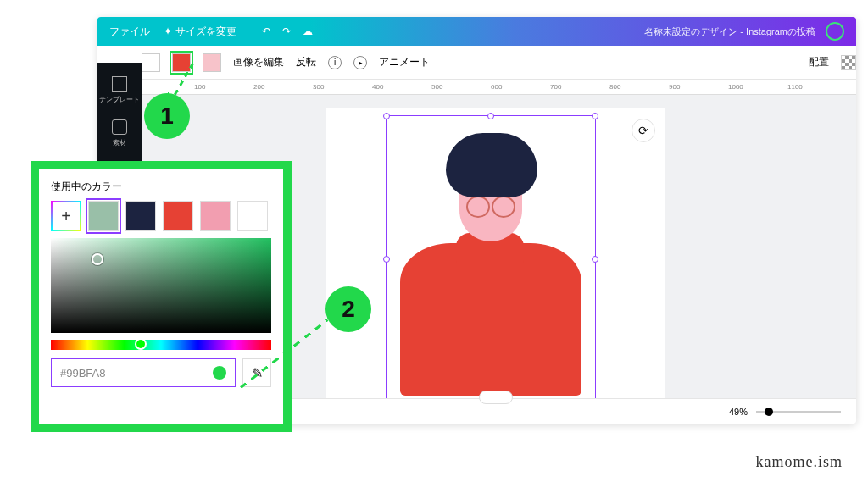 The width and height of the screenshot is (868, 488). I want to click on color-panel-title: 使用中のカラー, so click(161, 186).